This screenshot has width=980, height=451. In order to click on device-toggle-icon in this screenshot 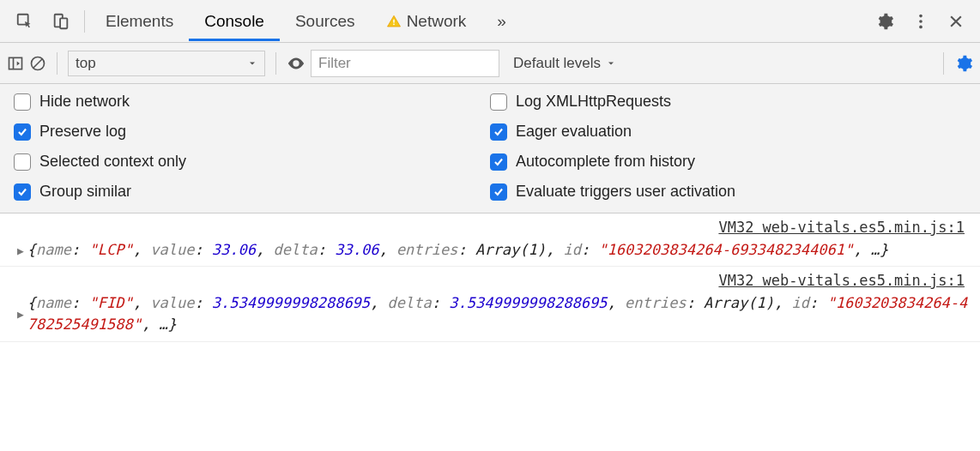, I will do `click(61, 21)`.